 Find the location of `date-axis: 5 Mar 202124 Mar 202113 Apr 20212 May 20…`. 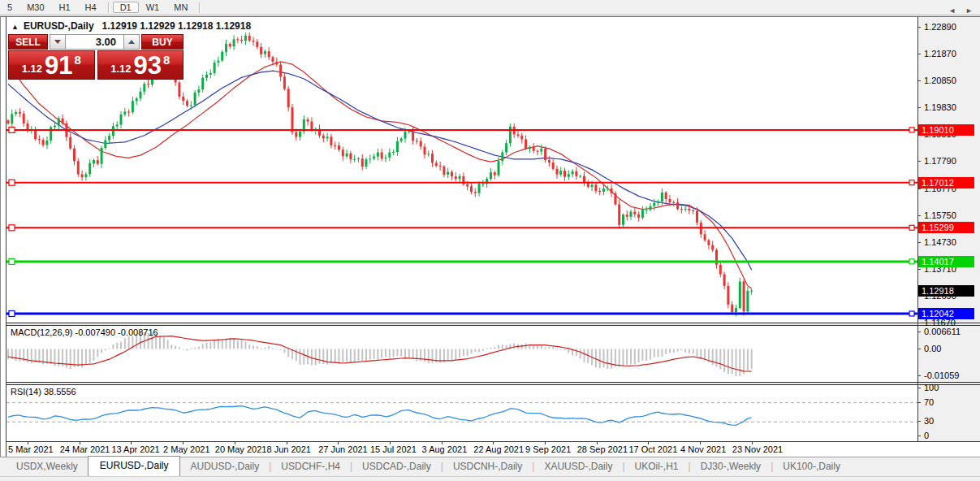

date-axis: 5 Mar 202124 Mar 202113 Apr 20212 May 20… is located at coordinates (494, 449).